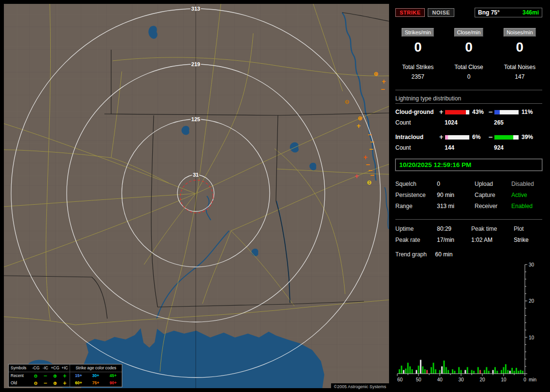  Describe the element at coordinates (508, 13) in the screenshot. I see `bearing-readout: Bng 75° 346mi` at that location.